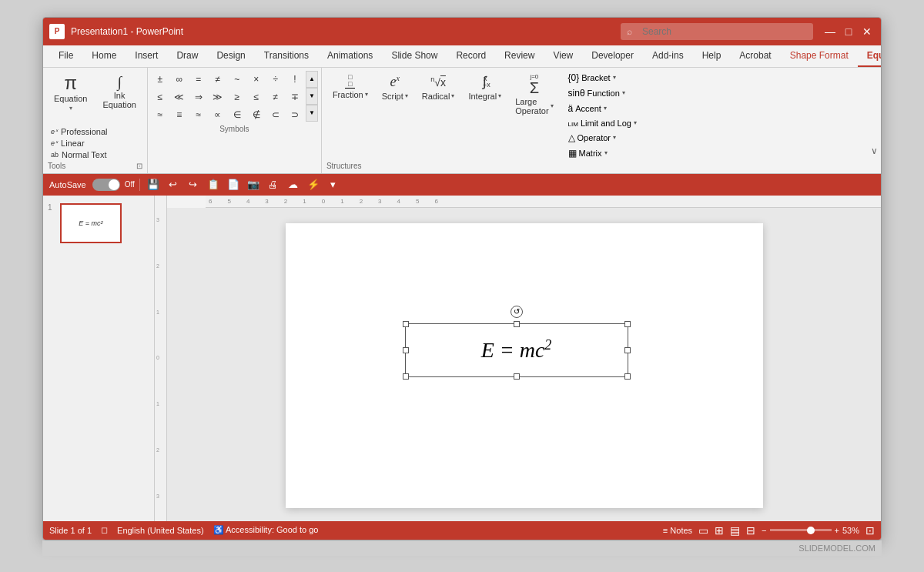 The image size is (924, 572). What do you see at coordinates (870, 530) in the screenshot?
I see `fit-slide-icon: ⊡` at bounding box center [870, 530].